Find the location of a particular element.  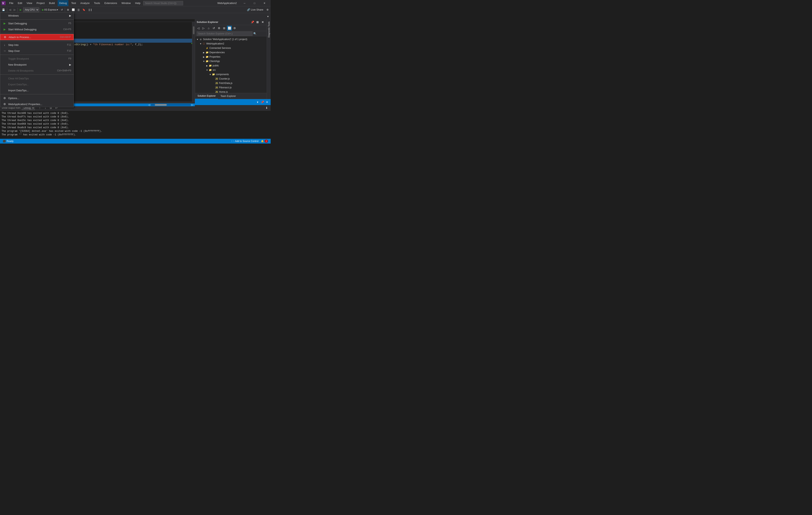

menu-tools: Tools is located at coordinates (97, 3).